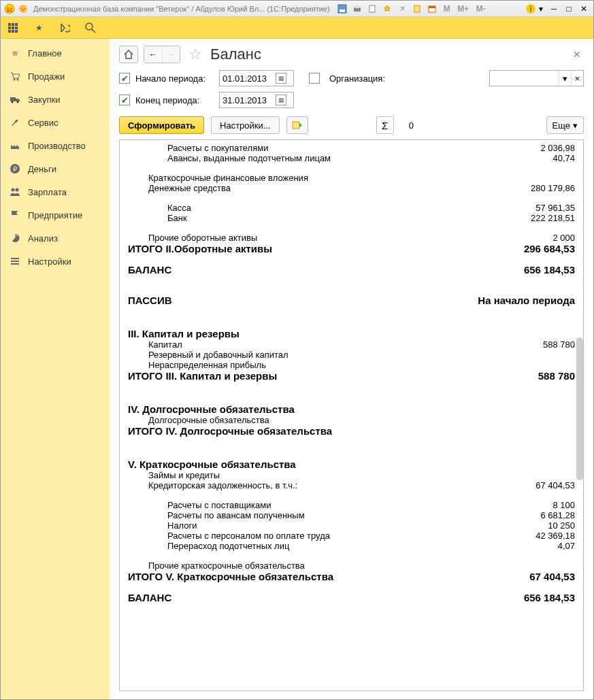 This screenshot has width=594, height=700. I want to click on start-date-checkbox: ✔, so click(125, 78).